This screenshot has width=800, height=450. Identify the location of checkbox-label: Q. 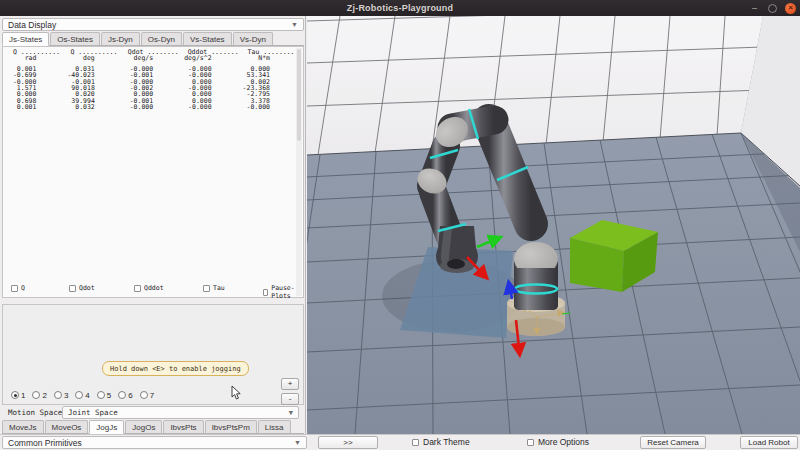
(23, 288).